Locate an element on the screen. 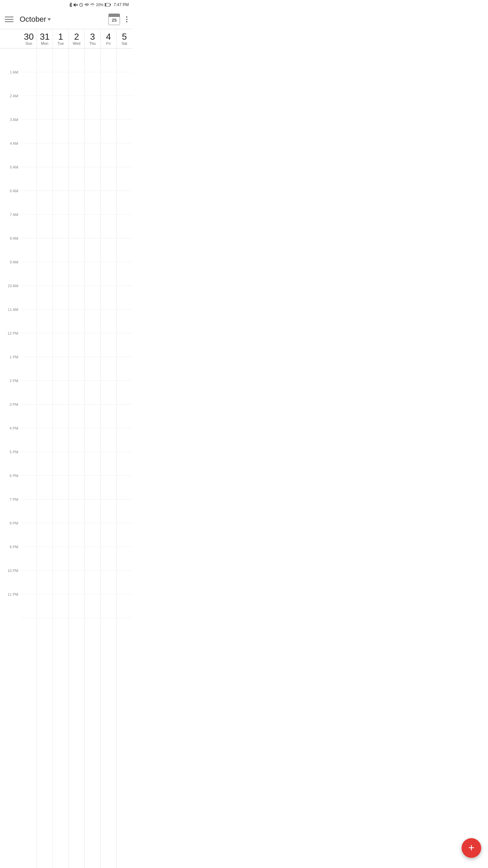 The image size is (488, 868). grid-col-thu is located at coordinates (93, 458).